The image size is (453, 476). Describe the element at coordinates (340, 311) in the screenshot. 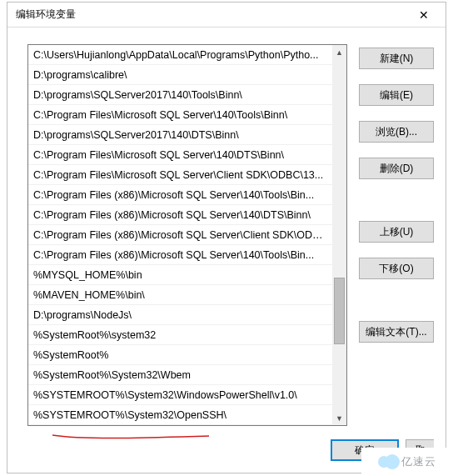

I see `scroll-thumb` at that location.